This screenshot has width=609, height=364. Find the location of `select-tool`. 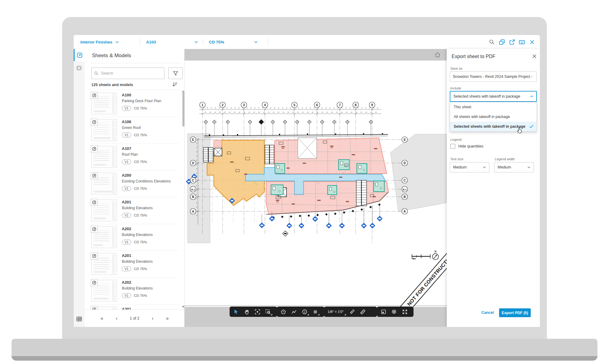

select-tool is located at coordinates (236, 312).